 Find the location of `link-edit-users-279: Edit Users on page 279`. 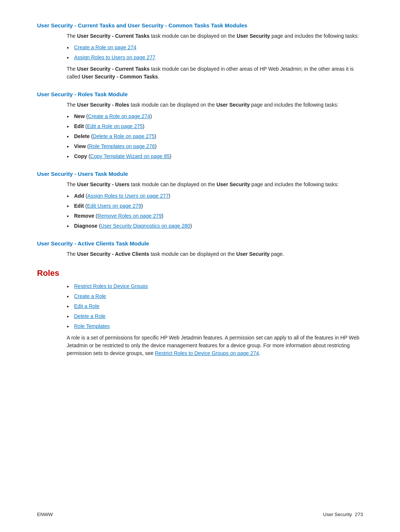

link-edit-users-279: Edit Users on page 279 is located at coordinates (114, 206).